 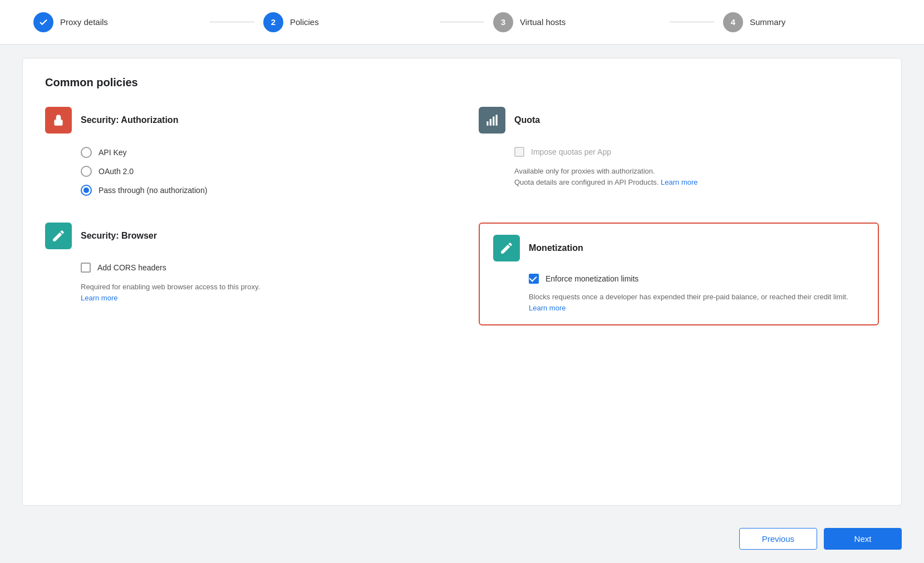 What do you see at coordinates (534, 279) in the screenshot?
I see `monetization-checkbox` at bounding box center [534, 279].